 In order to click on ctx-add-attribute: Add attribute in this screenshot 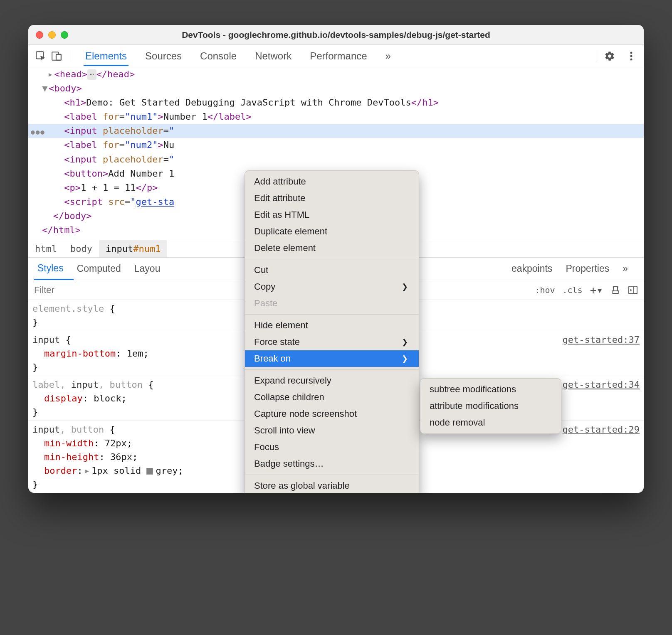, I will do `click(332, 182)`.